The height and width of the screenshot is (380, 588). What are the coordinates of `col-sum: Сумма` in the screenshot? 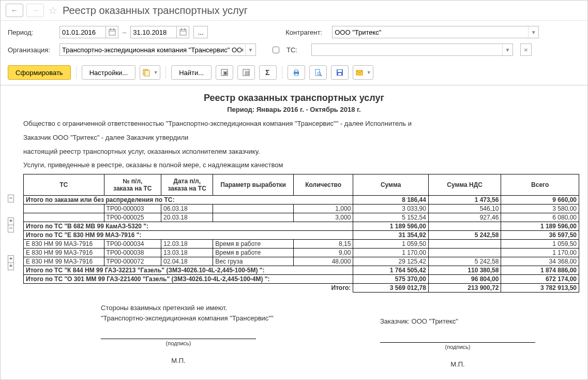 It's located at (391, 185).